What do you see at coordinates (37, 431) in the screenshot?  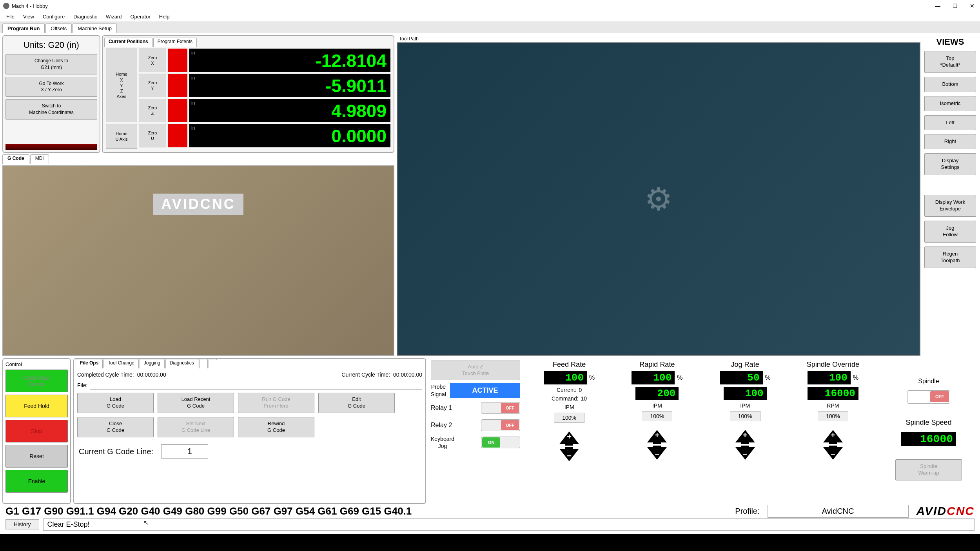 I see `stop-button: Stop` at bounding box center [37, 431].